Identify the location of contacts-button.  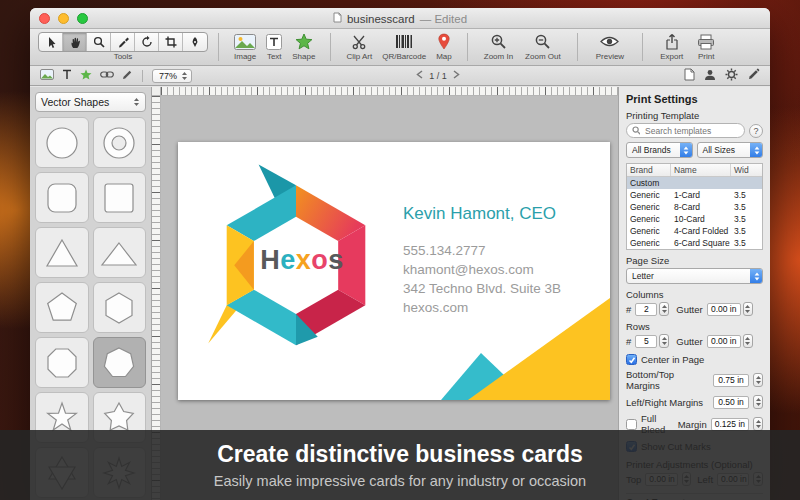
(710, 76).